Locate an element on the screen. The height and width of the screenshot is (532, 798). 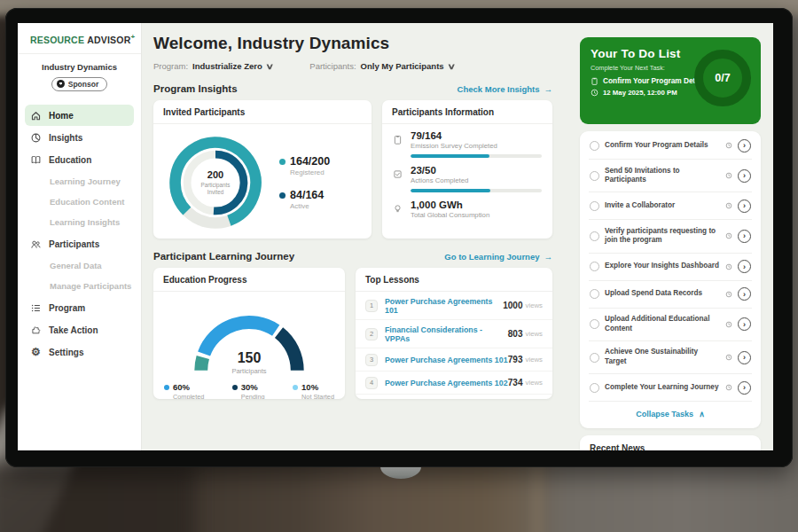
chevron-down-icon: ∨ is located at coordinates (270, 66).